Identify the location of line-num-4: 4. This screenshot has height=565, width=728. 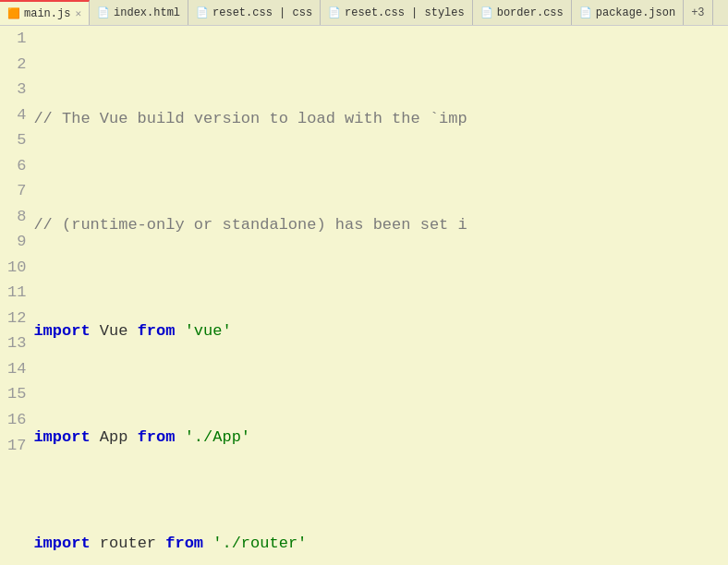
(17, 115).